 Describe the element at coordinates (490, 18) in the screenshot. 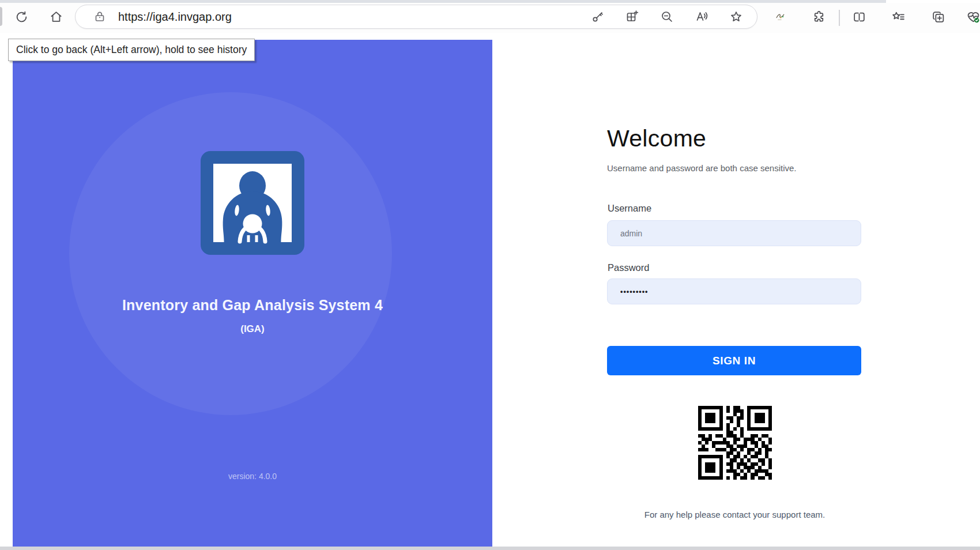

I see `browser-toolbar: https://iga4.invgap.org` at that location.